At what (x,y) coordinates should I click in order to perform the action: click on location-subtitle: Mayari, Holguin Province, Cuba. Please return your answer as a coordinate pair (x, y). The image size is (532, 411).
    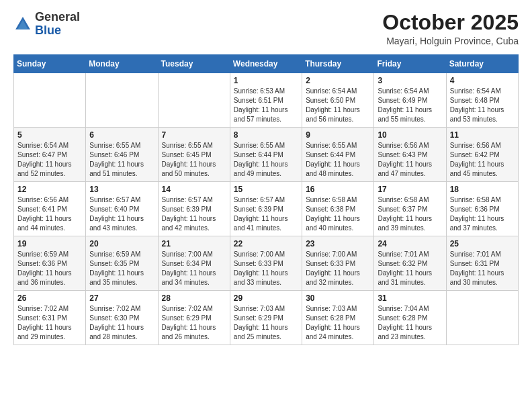
    Looking at the image, I should click on (450, 41).